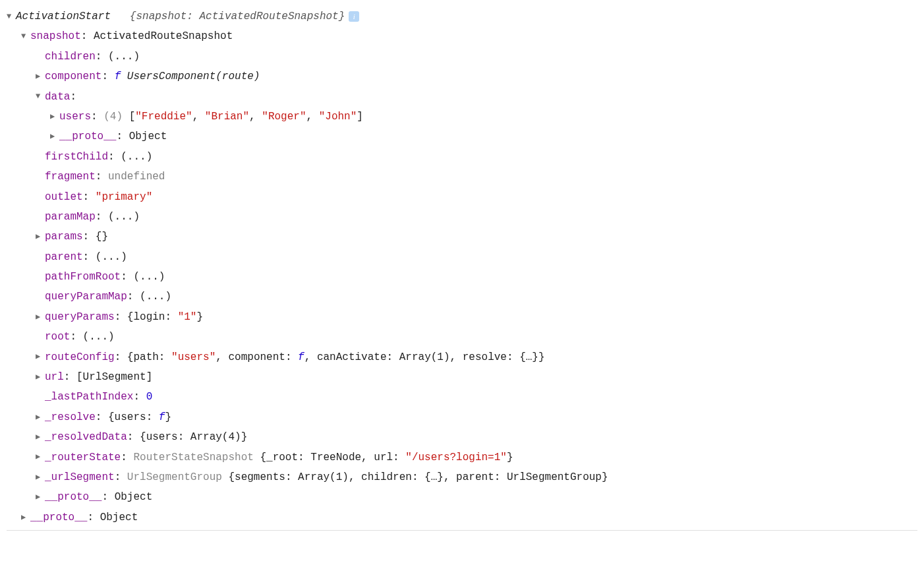 The image size is (924, 563). What do you see at coordinates (194, 437) in the screenshot?
I see `prop-value: {users: Array(4)}` at bounding box center [194, 437].